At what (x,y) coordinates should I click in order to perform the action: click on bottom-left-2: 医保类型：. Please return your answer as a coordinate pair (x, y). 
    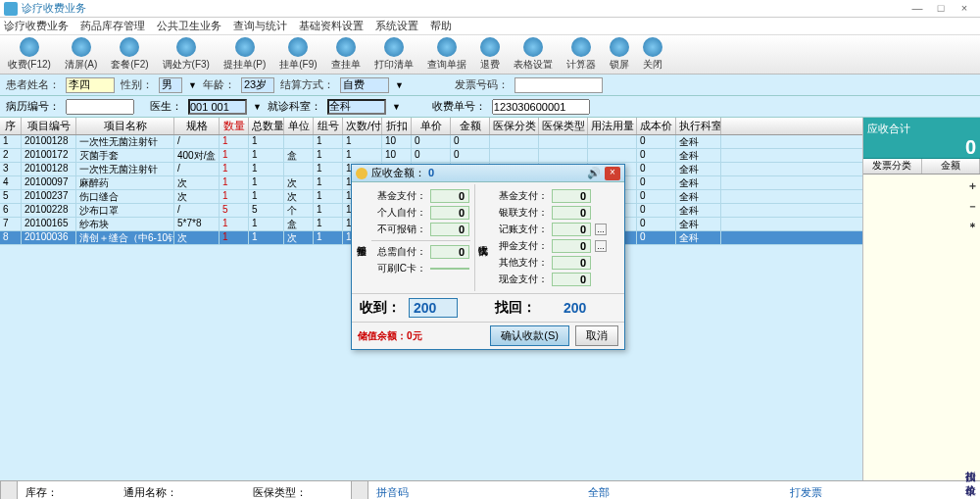
    Looking at the image, I should click on (298, 492).